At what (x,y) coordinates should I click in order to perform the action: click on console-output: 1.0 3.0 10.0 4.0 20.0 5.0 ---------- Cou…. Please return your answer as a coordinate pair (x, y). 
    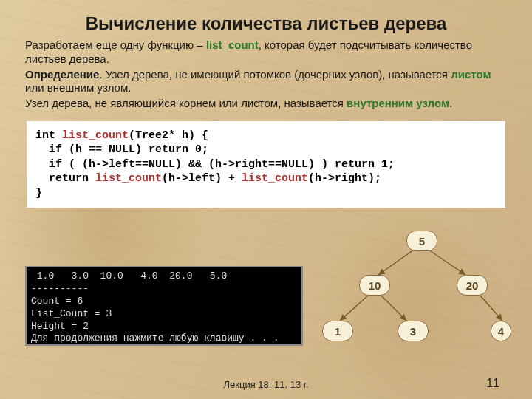
    Looking at the image, I should click on (164, 306).